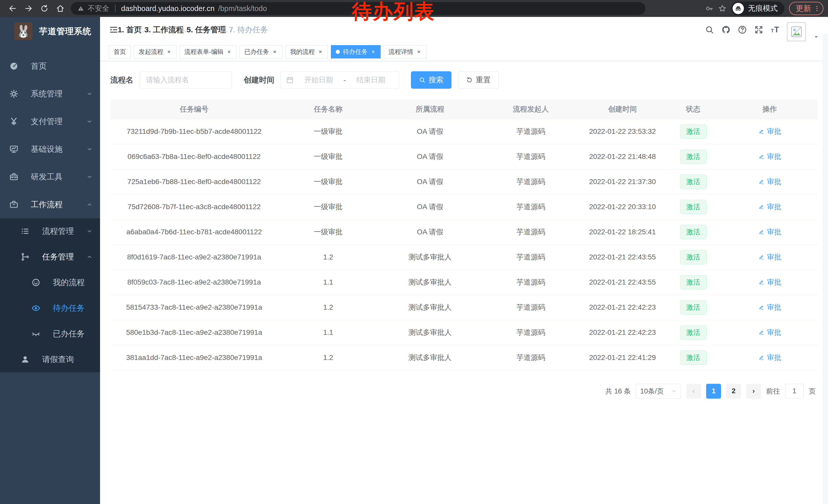 The image size is (828, 504). Describe the element at coordinates (50, 31) in the screenshot. I see `sidebar-logo-row: 🐰 芋道管理系统` at that location.